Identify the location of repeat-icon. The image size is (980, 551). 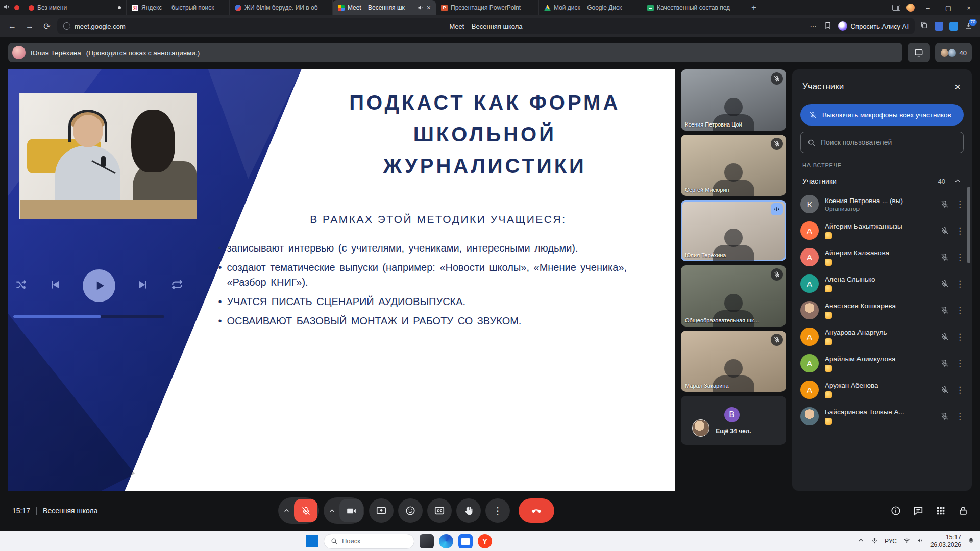
(177, 286).